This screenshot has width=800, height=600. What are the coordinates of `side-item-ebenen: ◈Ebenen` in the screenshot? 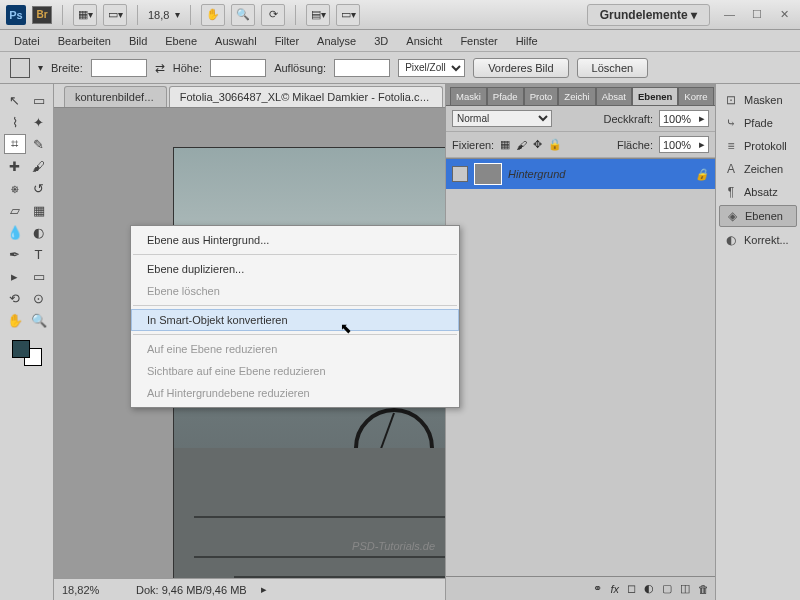 It's located at (758, 216).